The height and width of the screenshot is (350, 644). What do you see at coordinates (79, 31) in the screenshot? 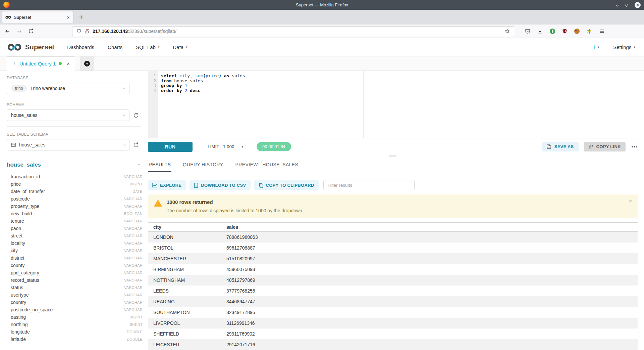
I see `shield-icon` at bounding box center [79, 31].